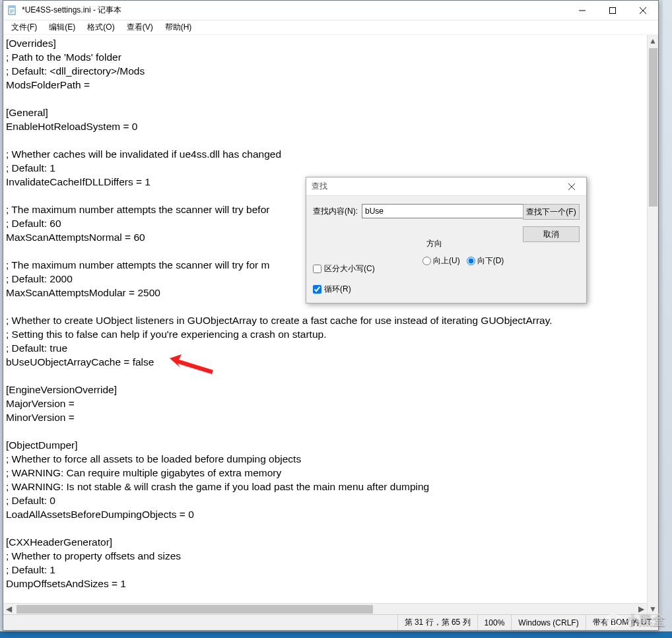  What do you see at coordinates (654, 41) in the screenshot?
I see `scroll-up-icon: ▲` at bounding box center [654, 41].